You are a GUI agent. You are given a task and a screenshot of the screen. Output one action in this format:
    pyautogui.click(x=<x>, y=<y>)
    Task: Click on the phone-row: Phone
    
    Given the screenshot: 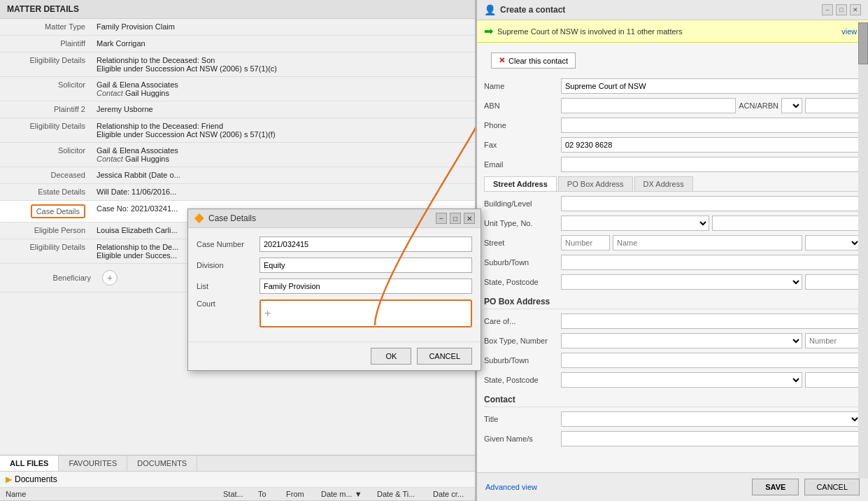 What is the action you would take?
    pyautogui.click(x=673, y=125)
    